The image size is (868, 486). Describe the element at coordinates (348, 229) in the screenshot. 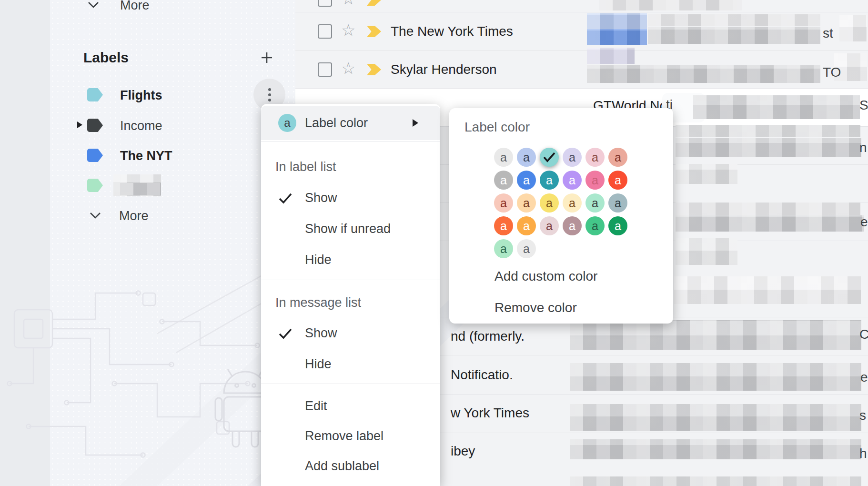

I see `menu-item-show-if-unread: Show if unread` at that location.